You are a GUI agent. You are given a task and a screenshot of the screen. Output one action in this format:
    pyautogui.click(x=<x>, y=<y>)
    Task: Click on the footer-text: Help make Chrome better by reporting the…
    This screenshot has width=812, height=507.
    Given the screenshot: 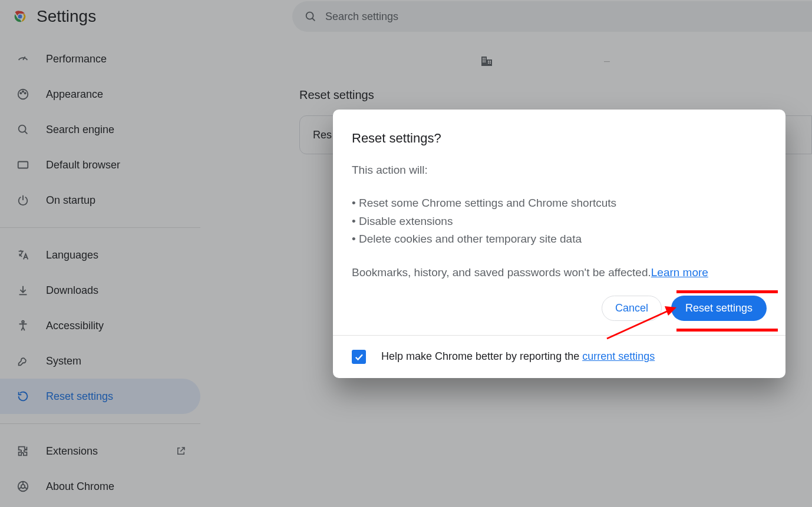 What is the action you would take?
    pyautogui.click(x=518, y=357)
    